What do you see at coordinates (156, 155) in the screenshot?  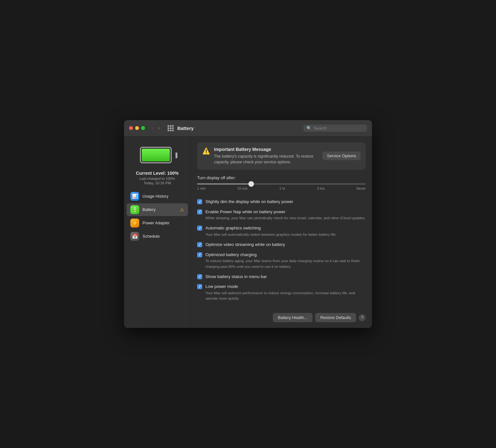 I see `battery-fill` at bounding box center [156, 155].